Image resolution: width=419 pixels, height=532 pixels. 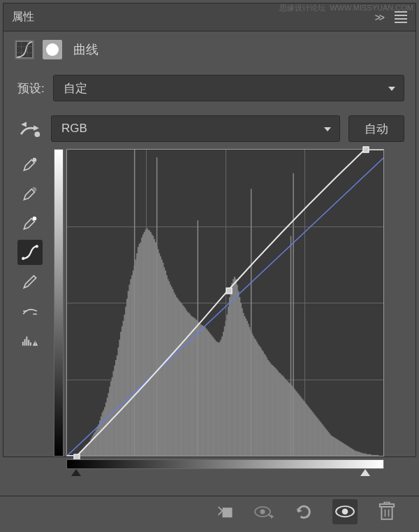 What do you see at coordinates (30, 223) in the screenshot?
I see `eyedropper-white-icon` at bounding box center [30, 223].